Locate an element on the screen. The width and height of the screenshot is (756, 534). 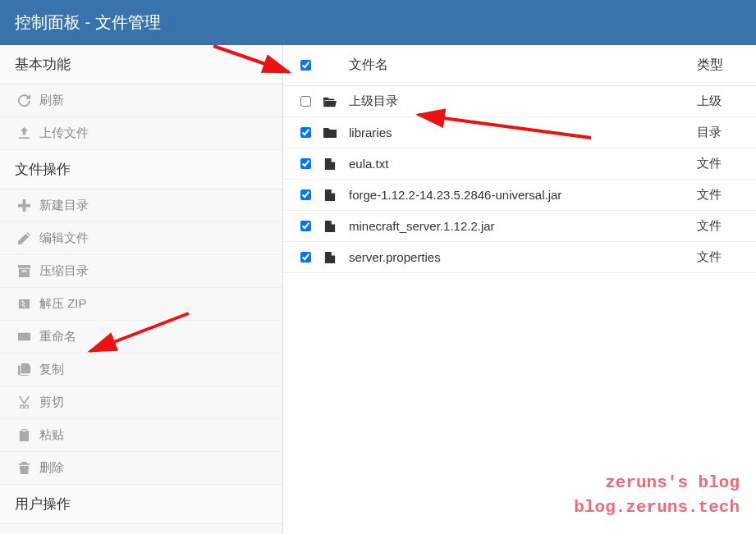
sidebar-section-title: 文件操作 is located at coordinates (141, 170).